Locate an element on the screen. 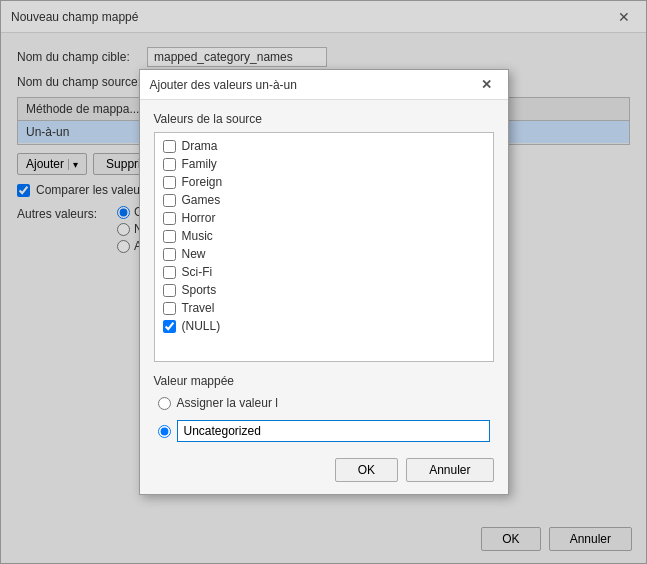 Image resolution: width=647 pixels, height=564 pixels. list-item: Drama is located at coordinates (324, 146).